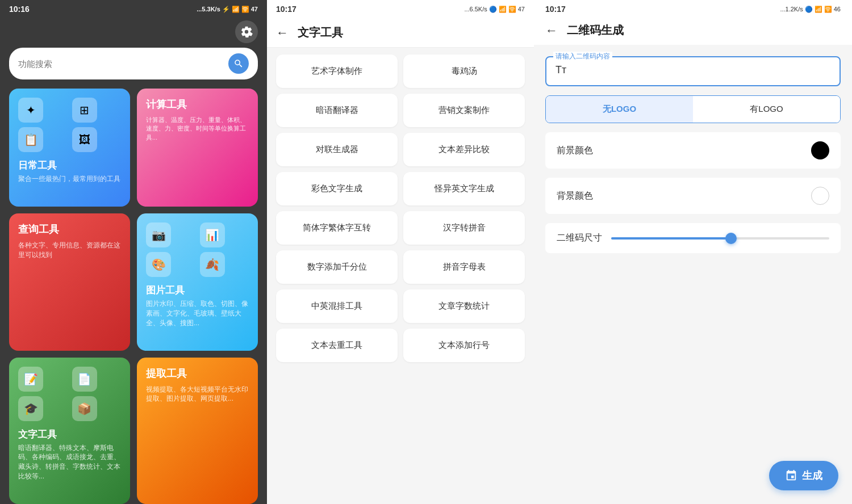 This screenshot has width=852, height=504. Describe the element at coordinates (212, 264) in the screenshot. I see `icon-leaf: 🍂` at that location.